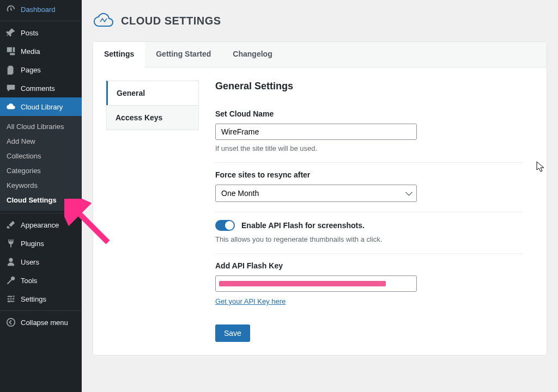 The height and width of the screenshot is (392, 558). What do you see at coordinates (38, 88) in the screenshot?
I see `sidebar-item-label: Comments` at bounding box center [38, 88].